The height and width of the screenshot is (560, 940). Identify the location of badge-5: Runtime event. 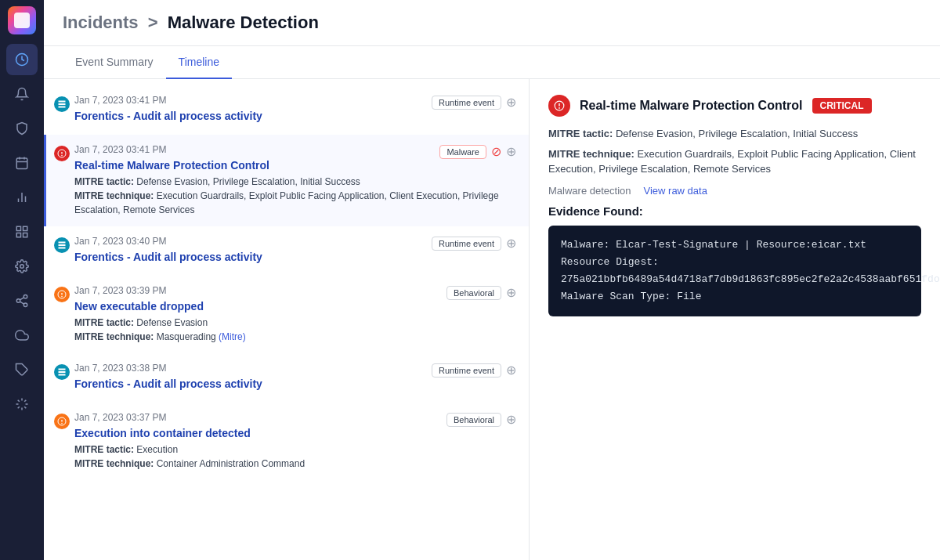
(467, 370).